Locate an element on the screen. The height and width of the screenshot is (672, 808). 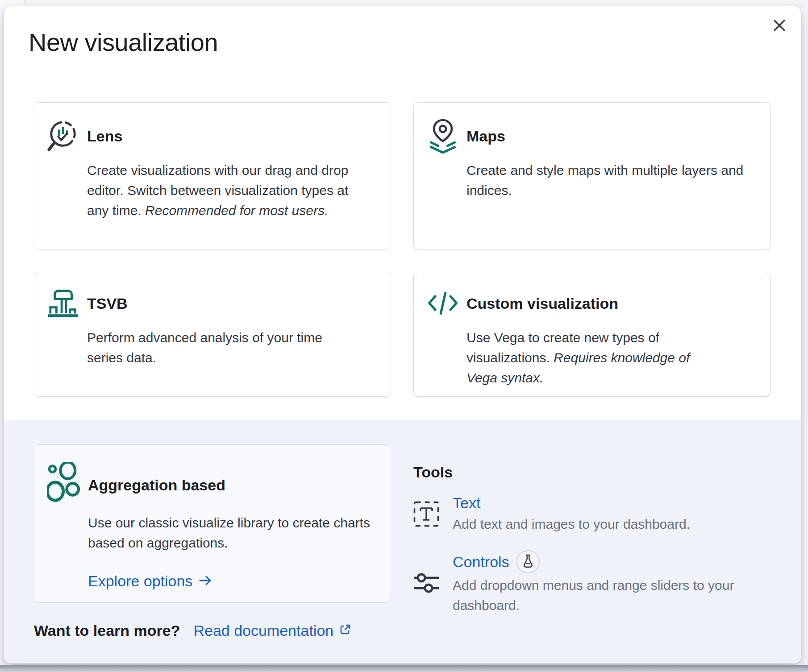
card-description: Create visualizations with our drag and … is located at coordinates (221, 190).